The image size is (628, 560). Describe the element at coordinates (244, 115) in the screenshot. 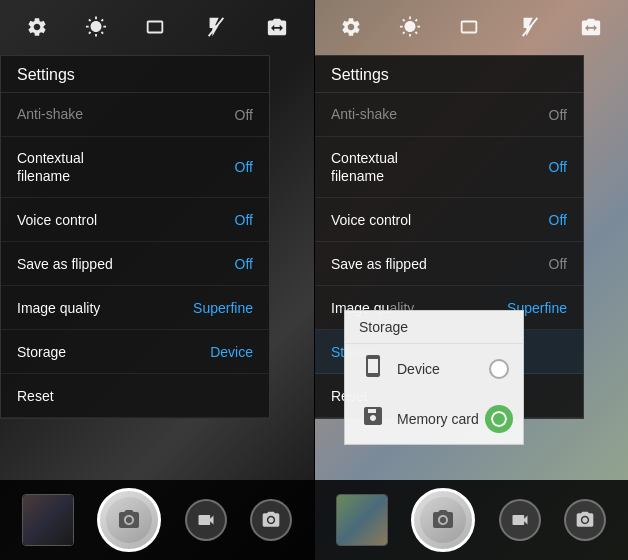

I see `left-antishake-value: Off` at that location.